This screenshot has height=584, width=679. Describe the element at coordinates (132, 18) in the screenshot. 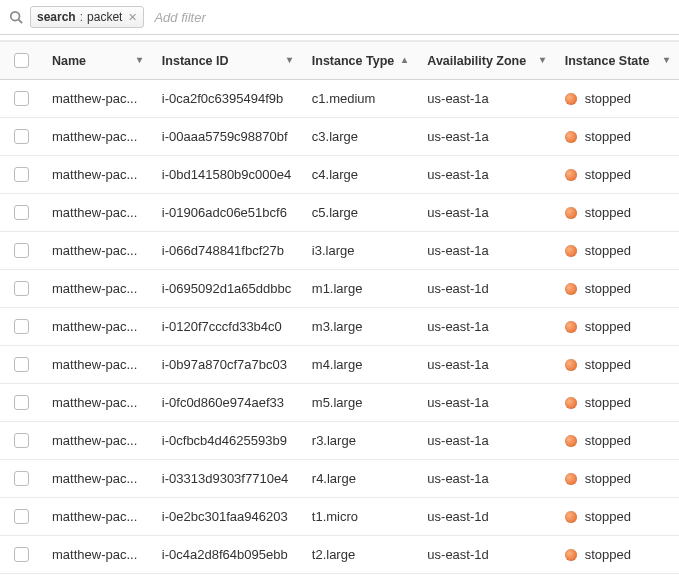

I see `remove-filter-icon: ✕` at that location.